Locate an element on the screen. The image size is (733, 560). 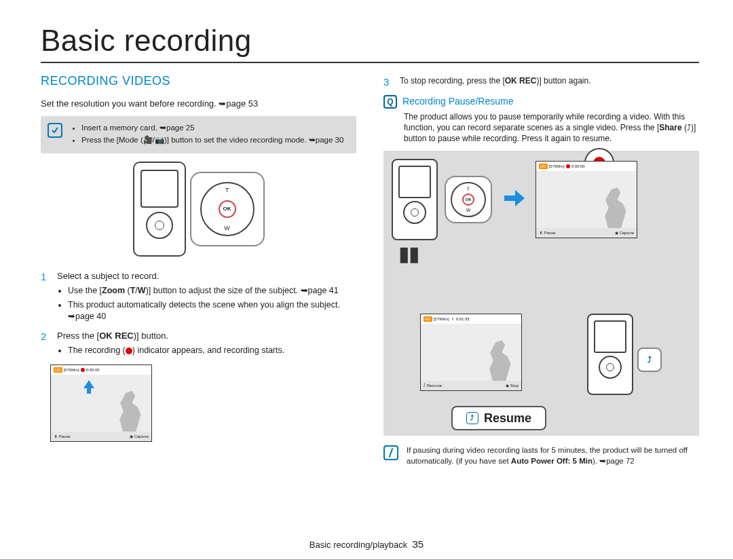
magnify-icon: Q is located at coordinates (390, 102).